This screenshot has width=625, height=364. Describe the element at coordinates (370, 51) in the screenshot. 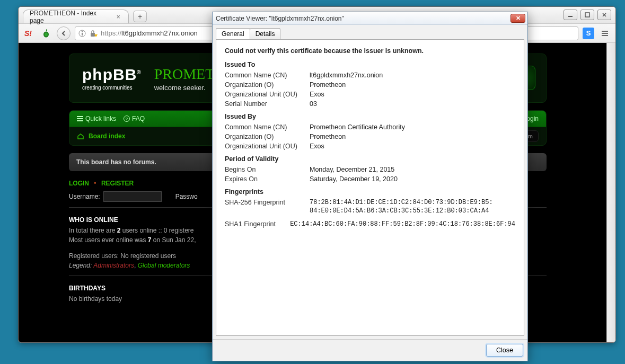

I see `cert-warning: Could not verify this certificate becaus…` at that location.